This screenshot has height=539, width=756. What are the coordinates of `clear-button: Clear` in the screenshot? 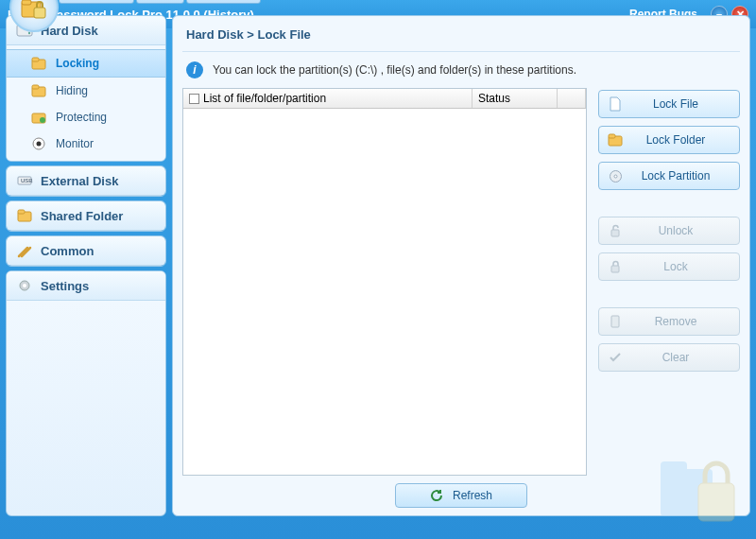 It's located at (669, 357).